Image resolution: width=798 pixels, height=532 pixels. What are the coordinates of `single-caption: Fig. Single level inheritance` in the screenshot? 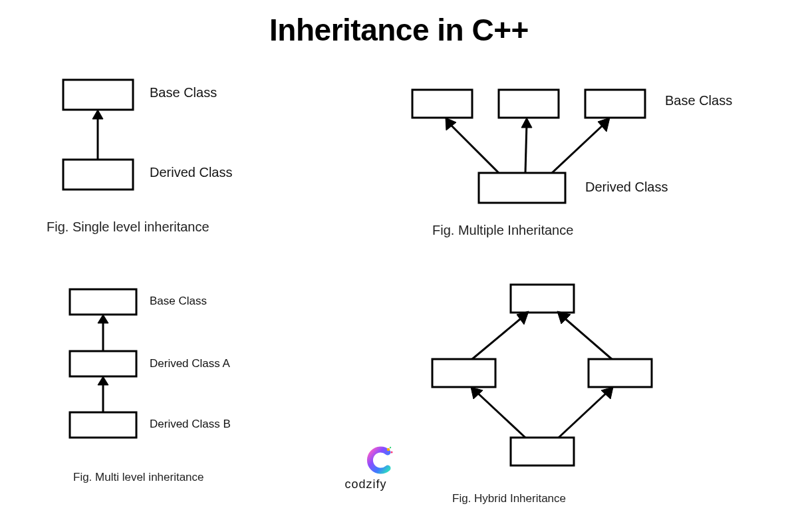 It's located at (128, 227).